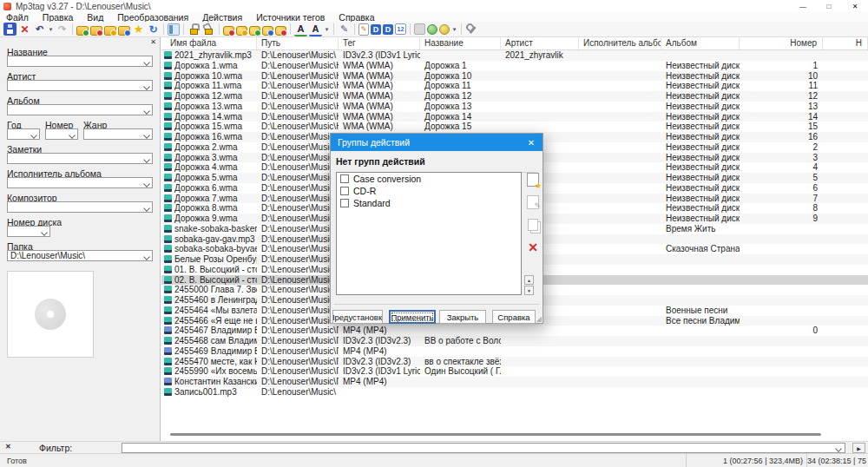 This screenshot has height=467, width=868. I want to click on delete-action-group-button: ✕, so click(533, 247).